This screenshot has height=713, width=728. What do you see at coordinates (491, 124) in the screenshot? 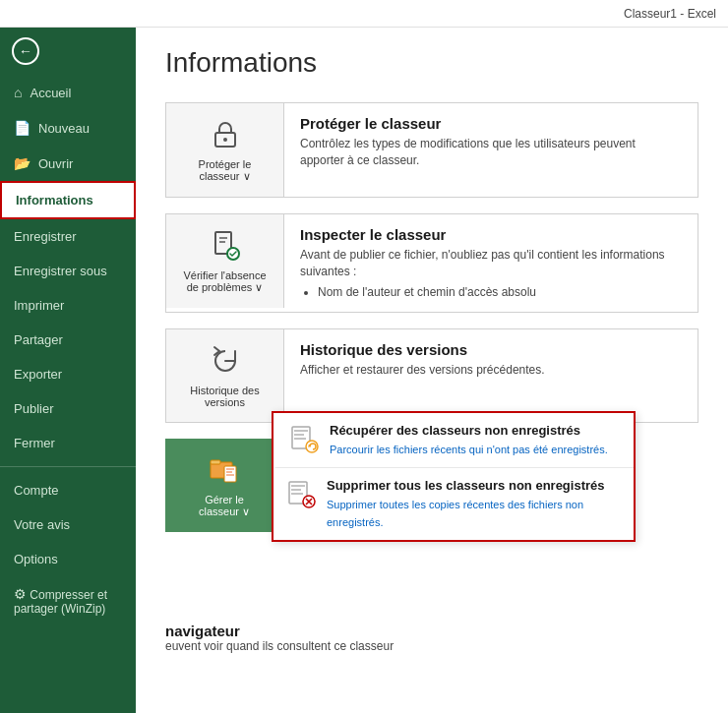
I see `proteger-title: Protéger le classeur` at bounding box center [491, 124].